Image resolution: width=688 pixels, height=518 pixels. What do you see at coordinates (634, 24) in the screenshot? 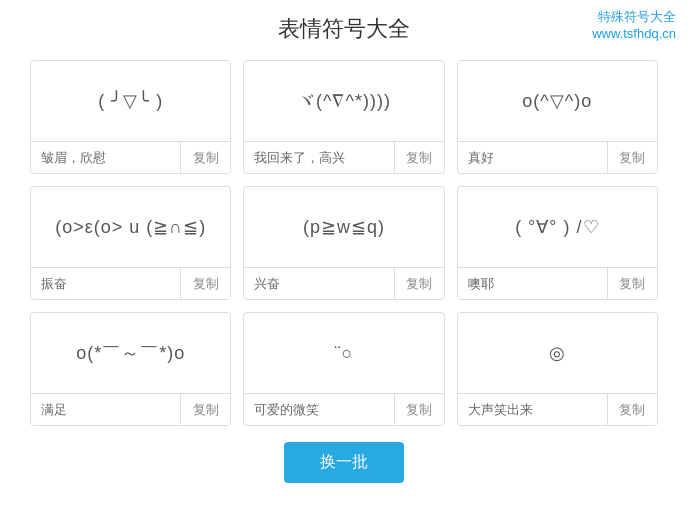
I see `top-right-links: 特殊符号大全 www.tsfhdq.cn` at bounding box center [634, 24].